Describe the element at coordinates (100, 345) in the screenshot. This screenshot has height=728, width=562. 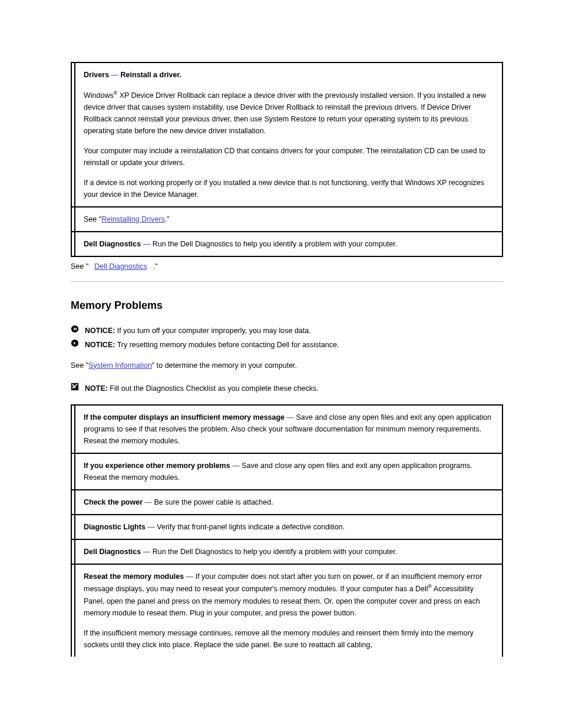
I see `notice2-label: NOTICE:` at that location.